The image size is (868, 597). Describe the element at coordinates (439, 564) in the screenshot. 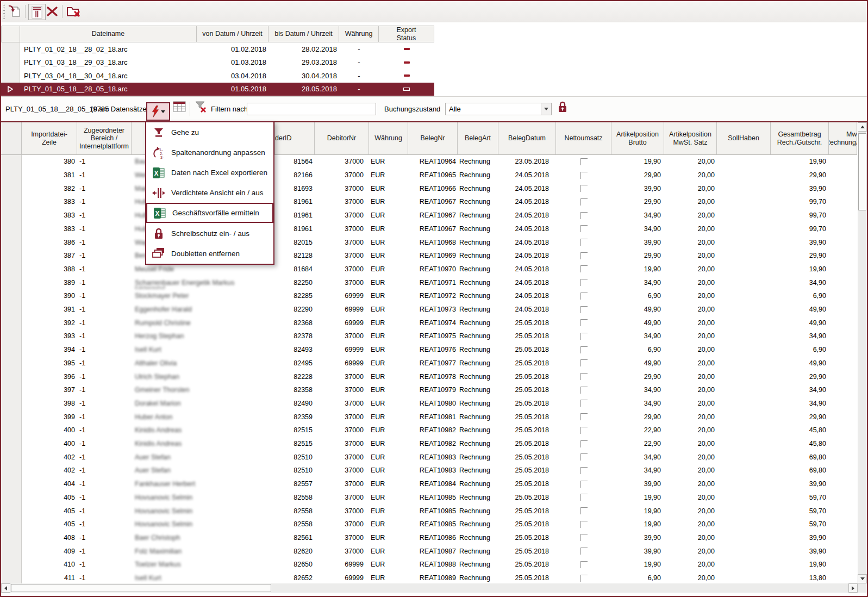

I see `table-row: 410-1Toelzer Markus8265069999EURREAT1098…` at that location.